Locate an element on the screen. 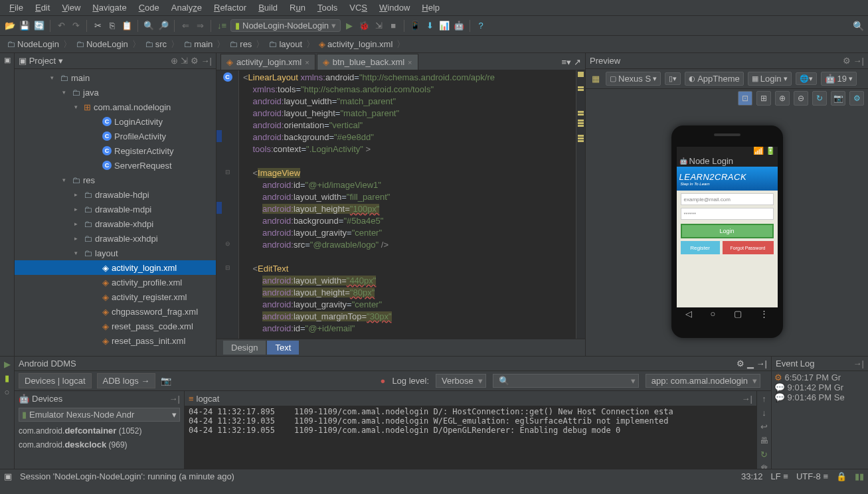 The image size is (868, 494). back-icon: ⇐ is located at coordinates (185, 26).